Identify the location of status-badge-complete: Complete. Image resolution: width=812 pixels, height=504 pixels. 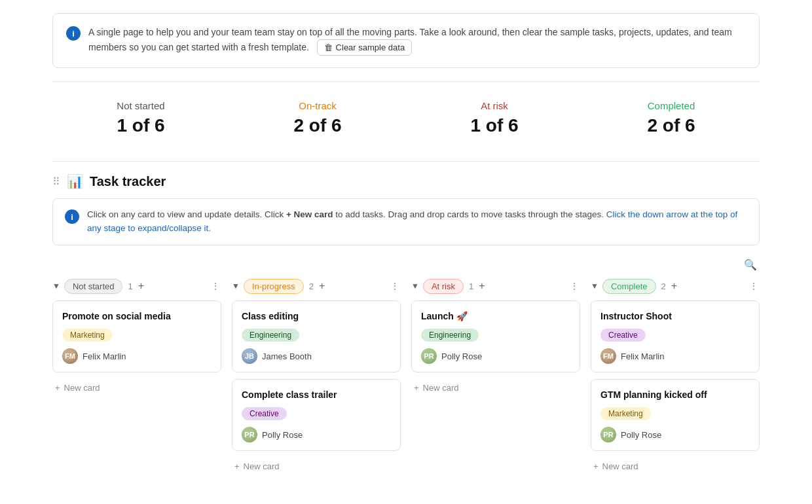
(629, 287).